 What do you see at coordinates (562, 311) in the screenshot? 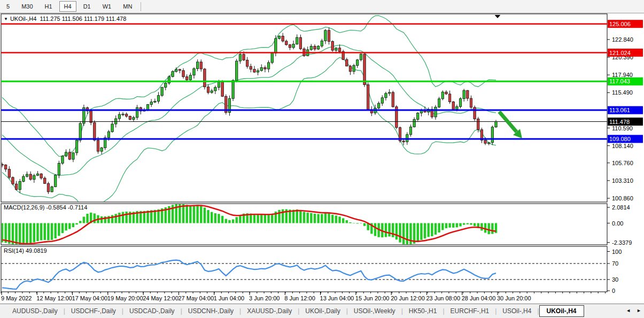
I see `chart-tab-ukoil-h4: UKOil-,H4` at bounding box center [562, 311].